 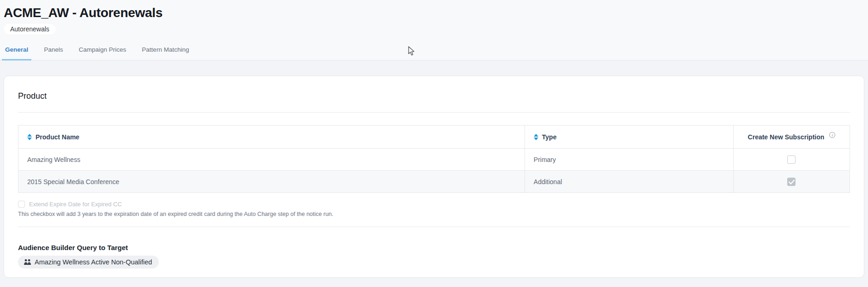 I want to click on audience-builder-heading: Audience Builder Query to Target, so click(x=434, y=247).